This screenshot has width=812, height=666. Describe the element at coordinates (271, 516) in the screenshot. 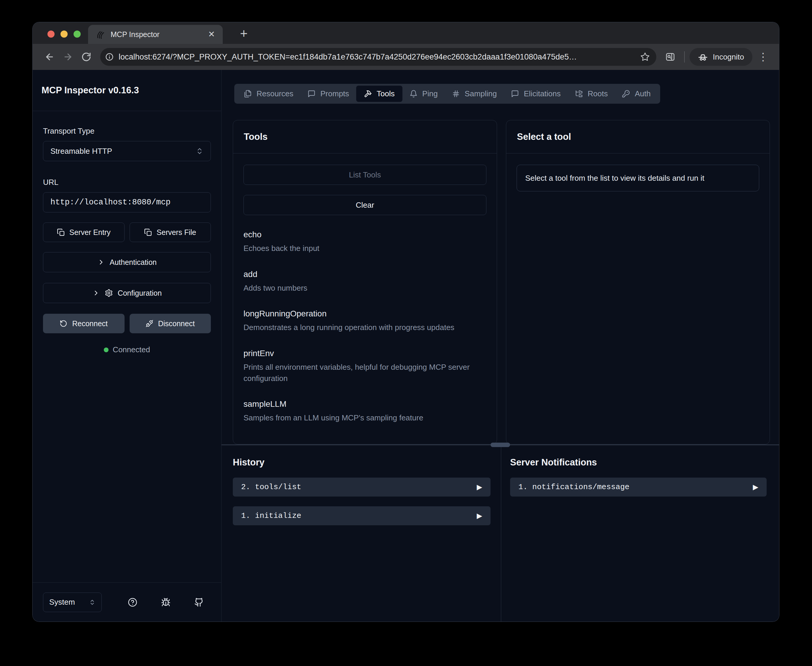

I see `history-item-label: 1. initialize` at that location.